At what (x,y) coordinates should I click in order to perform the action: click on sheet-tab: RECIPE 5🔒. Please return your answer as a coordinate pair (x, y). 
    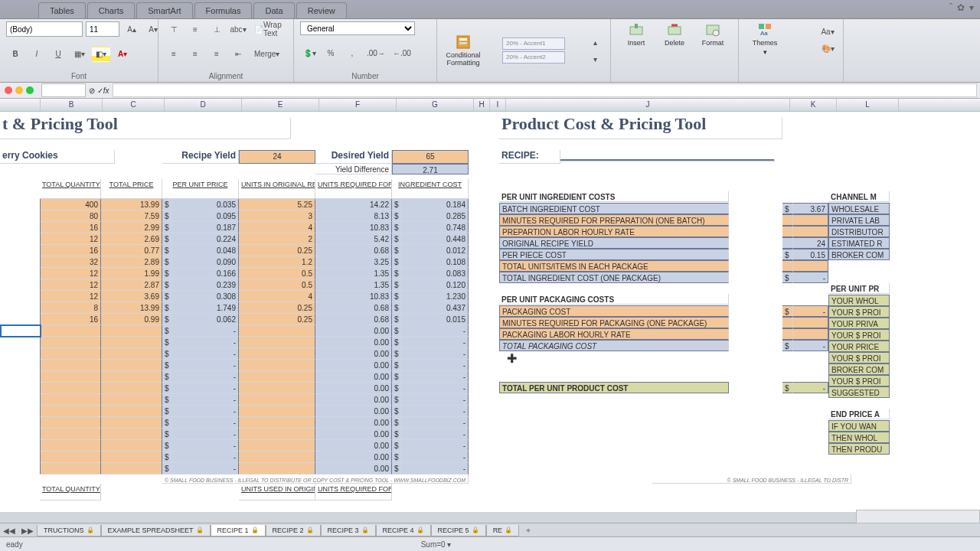
    Looking at the image, I should click on (459, 531).